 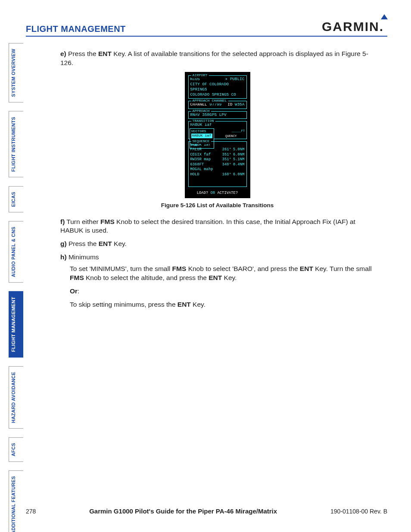 I want to click on step-g: g) Press the ENT Key., so click(x=217, y=244).